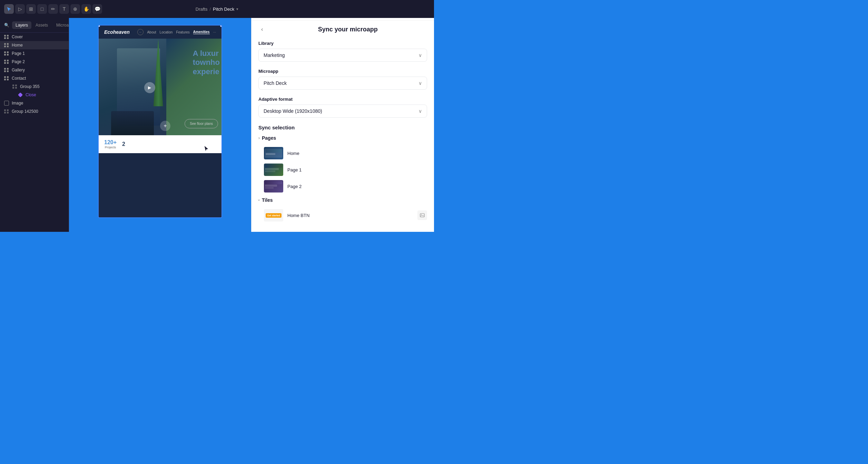 Image resolution: width=868 pixels, height=464 pixels. What do you see at coordinates (346, 170) in the screenshot?
I see `page-item-page1: Page 1` at bounding box center [346, 170].